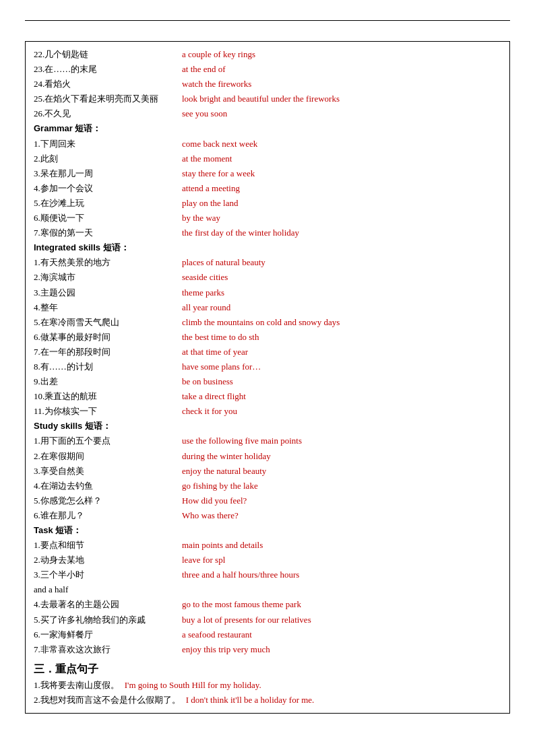 The image size is (535, 756). I want to click on vocab-row: 6.顺便说一下by the way, so click(268, 218).